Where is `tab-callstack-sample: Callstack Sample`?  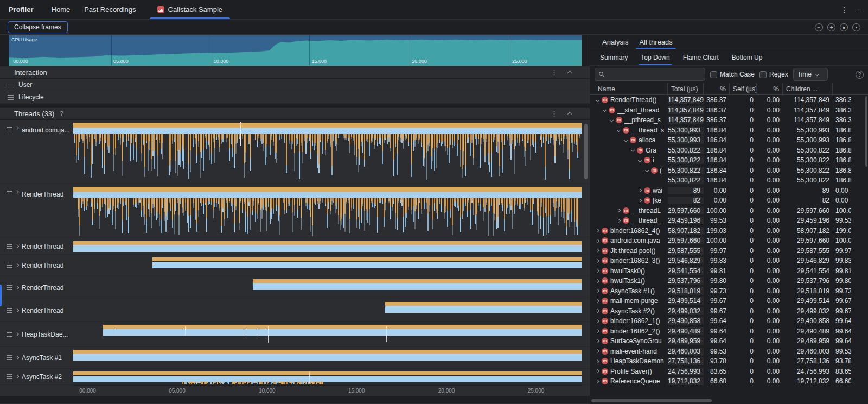
tab-callstack-sample: Callstack Sample is located at coordinates (190, 10).